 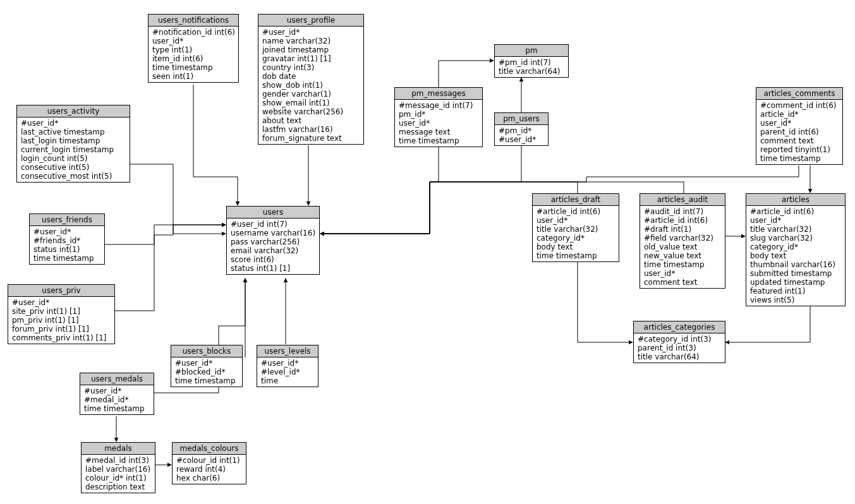 I want to click on table-columns: #user_id* site_priv int(1) [1] pm_priv i…, so click(x=61, y=320).